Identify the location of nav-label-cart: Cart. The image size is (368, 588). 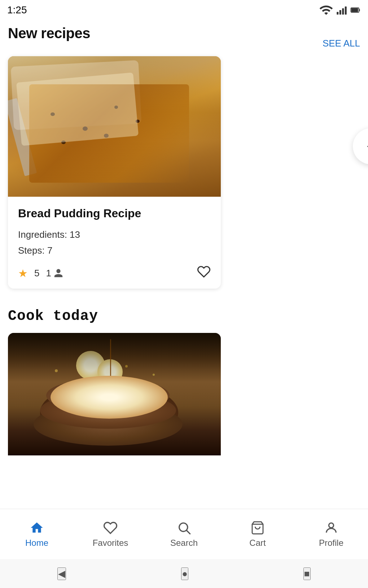
(258, 543).